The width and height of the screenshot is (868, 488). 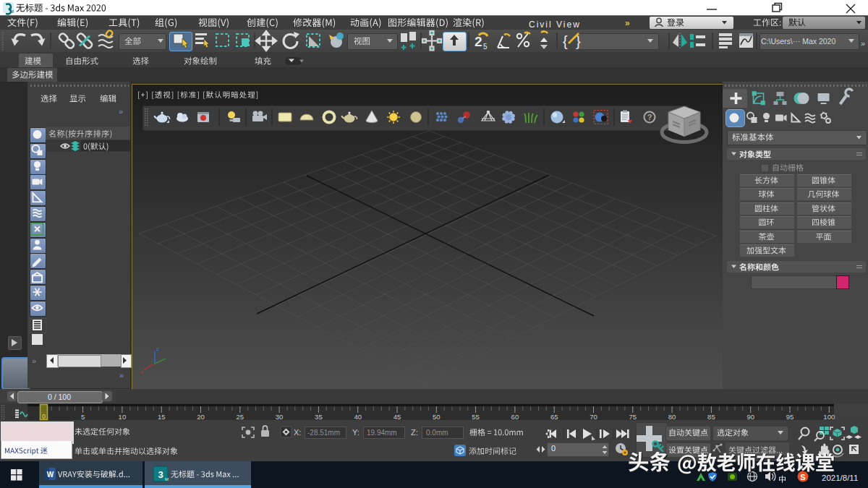 I want to click on svg-text: 65, so click(x=554, y=416).